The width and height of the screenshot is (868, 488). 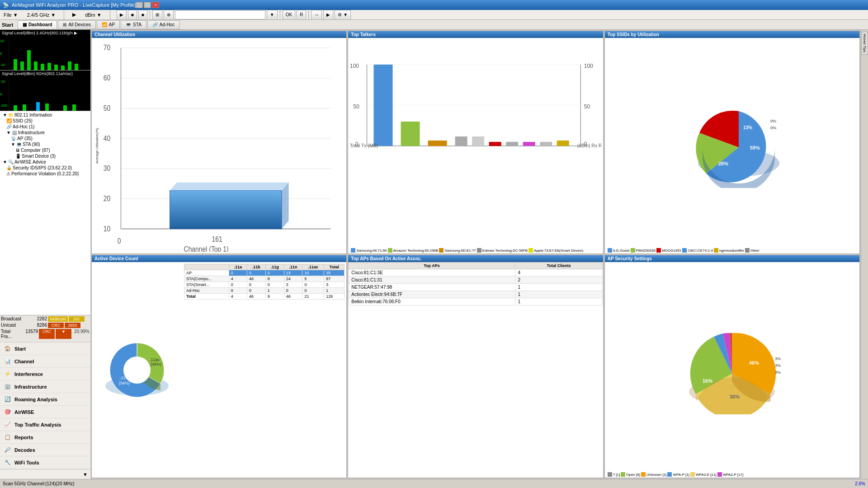 I want to click on airwise-tree-icon: 🔍, so click(x=11, y=162).